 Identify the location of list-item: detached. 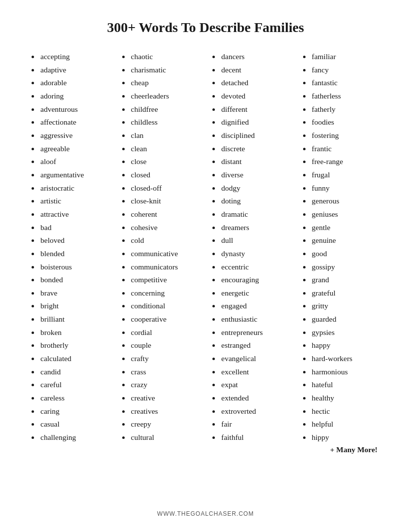
(256, 83).